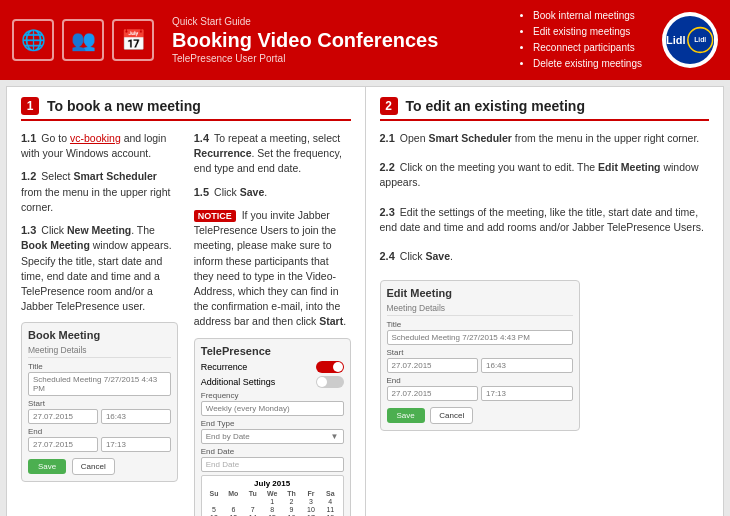  What do you see at coordinates (388, 167) in the screenshot?
I see `step-2-2-num: 2.2` at bounding box center [388, 167].